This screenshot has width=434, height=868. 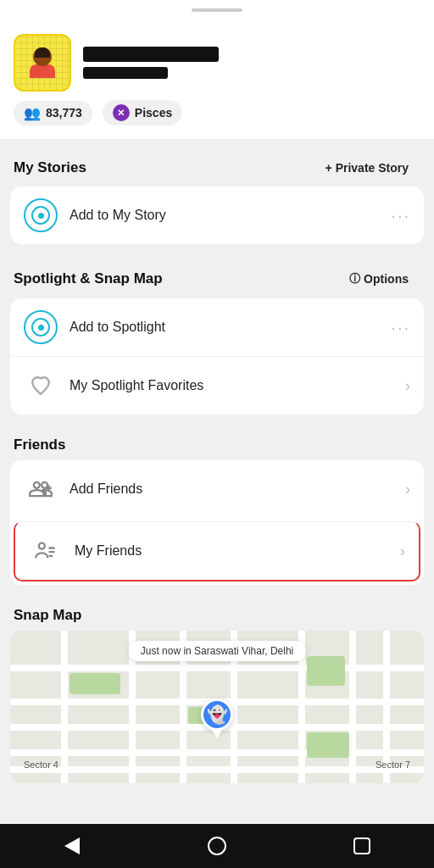 What do you see at coordinates (42, 57) in the screenshot?
I see `avatar-head` at bounding box center [42, 57].